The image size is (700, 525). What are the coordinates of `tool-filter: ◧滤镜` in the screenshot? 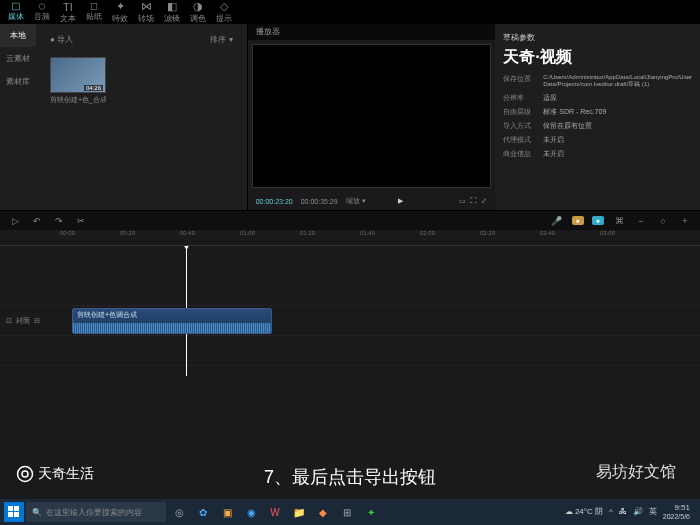 It's located at (172, 12).